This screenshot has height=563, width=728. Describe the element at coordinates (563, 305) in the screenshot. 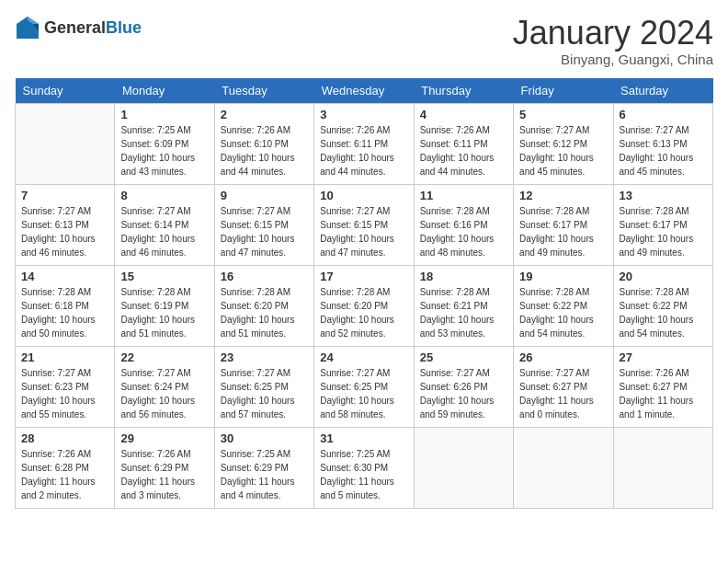

I see `calendar-cell: 19Sunrise: 7:28 AM Sunset: 6:22 PM Dayli…` at that location.